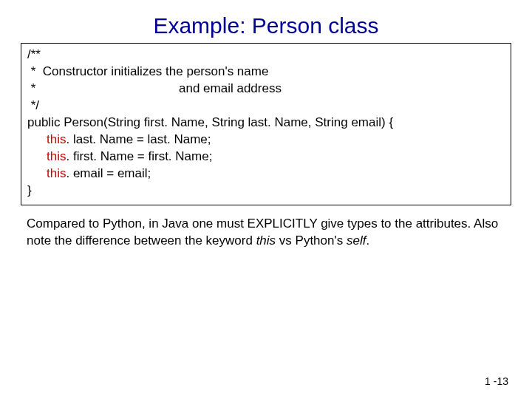  What do you see at coordinates (266, 26) in the screenshot?
I see `slide-title: Example: Person class` at bounding box center [266, 26].